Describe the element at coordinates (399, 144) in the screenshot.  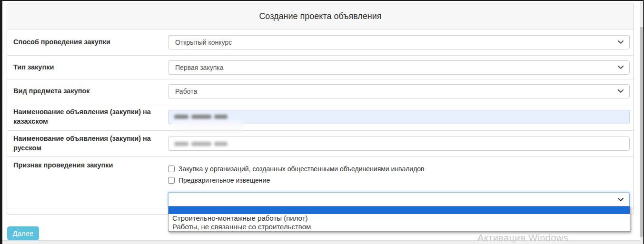
I see `name-ru-input` at that location.